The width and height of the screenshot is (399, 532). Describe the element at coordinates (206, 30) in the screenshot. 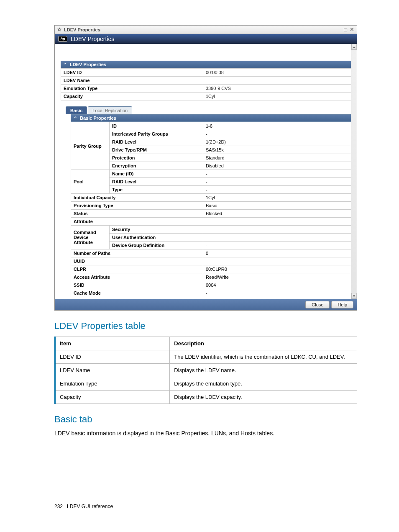

I see `window-titlebar: ☆ LDEV Properties □ ✕` at that location.